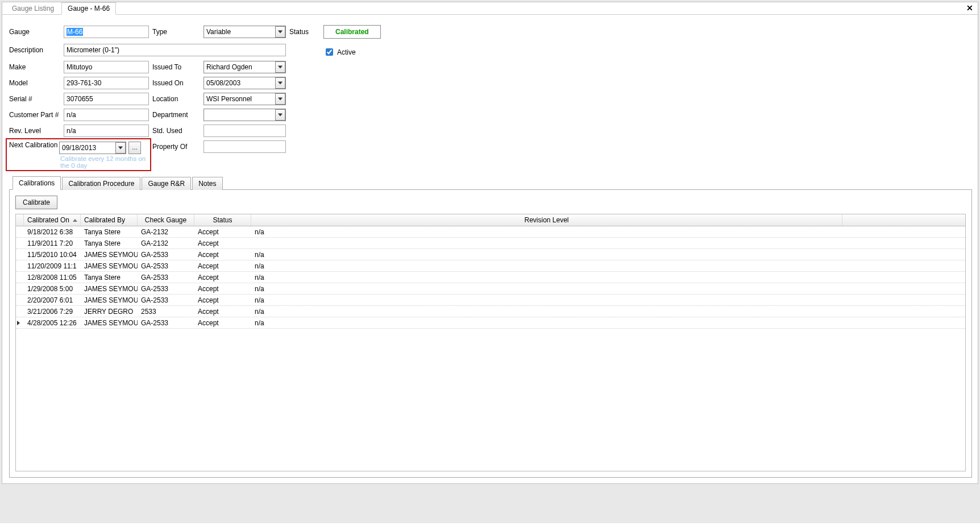 Image resolution: width=980 pixels, height=526 pixels. I want to click on sub-tab-procedure: Calibration Procedure, so click(101, 183).